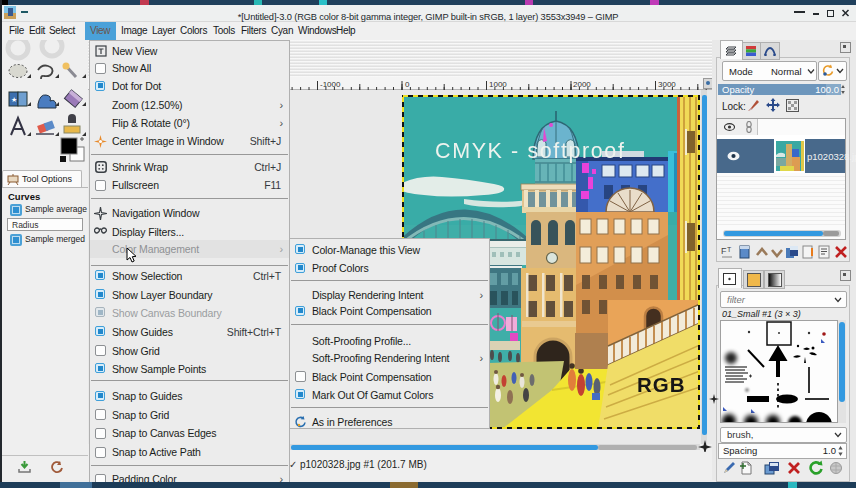 The image size is (856, 488). Describe the element at coordinates (498, 84) in the screenshot. I see `svg-text: 1000` at that location.